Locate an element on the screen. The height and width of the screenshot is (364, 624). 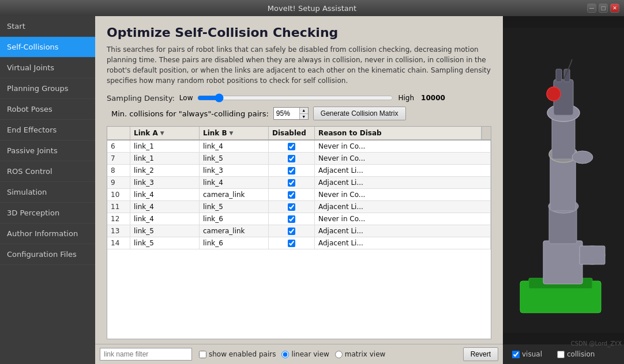
show-enabled-pairs-checkbox is located at coordinates (203, 355).